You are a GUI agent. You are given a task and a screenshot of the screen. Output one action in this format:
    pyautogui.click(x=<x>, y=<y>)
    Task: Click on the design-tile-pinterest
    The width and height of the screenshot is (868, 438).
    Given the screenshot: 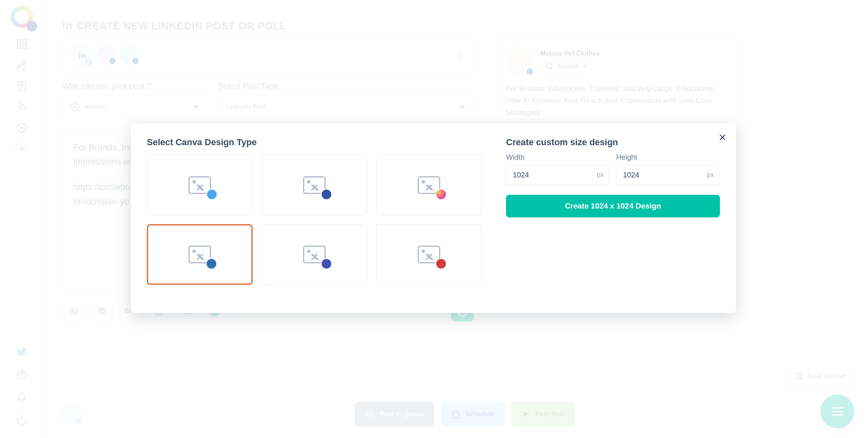 What is the action you would take?
    pyautogui.click(x=429, y=254)
    